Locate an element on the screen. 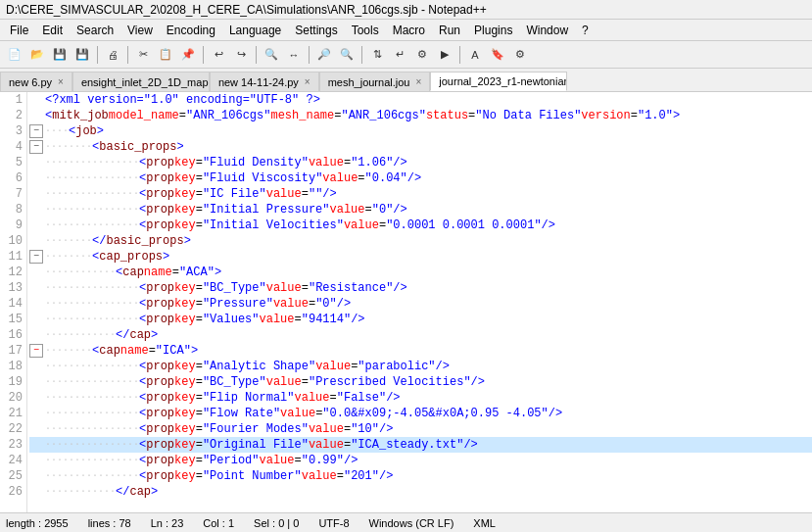 The width and height of the screenshot is (812, 532). macro-button: ⚙ is located at coordinates (422, 55).